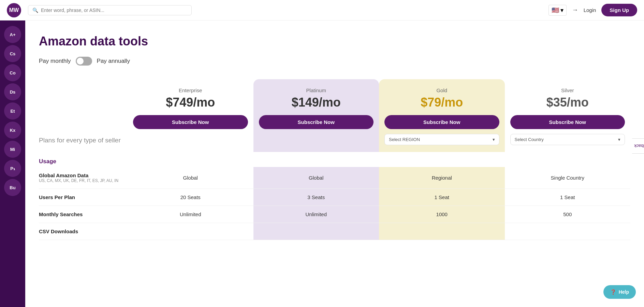 Image resolution: width=644 pixels, height=307 pixels. I want to click on top-navigation: MW 🔍 🇺🇸 ▾ → Login Sign Up, so click(322, 10).